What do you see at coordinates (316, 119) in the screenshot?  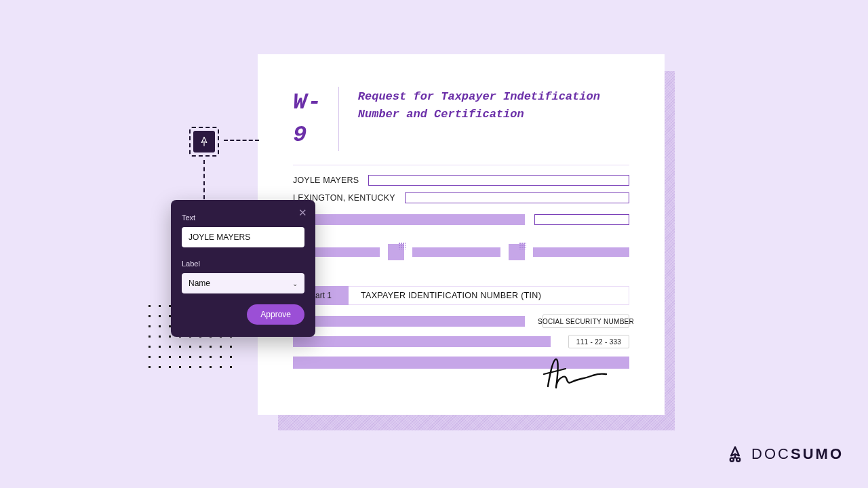 I see `form-code: W-9` at bounding box center [316, 119].